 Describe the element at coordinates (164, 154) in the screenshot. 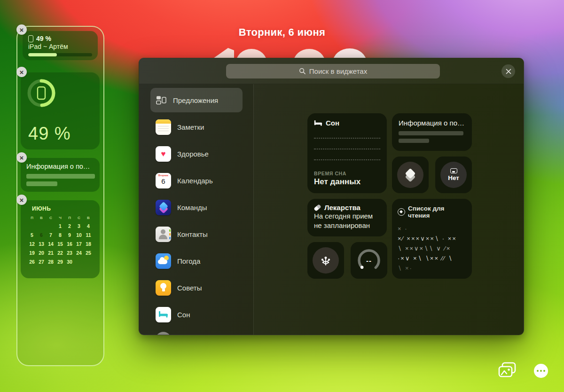

I see `health-app-icon: ♥` at that location.